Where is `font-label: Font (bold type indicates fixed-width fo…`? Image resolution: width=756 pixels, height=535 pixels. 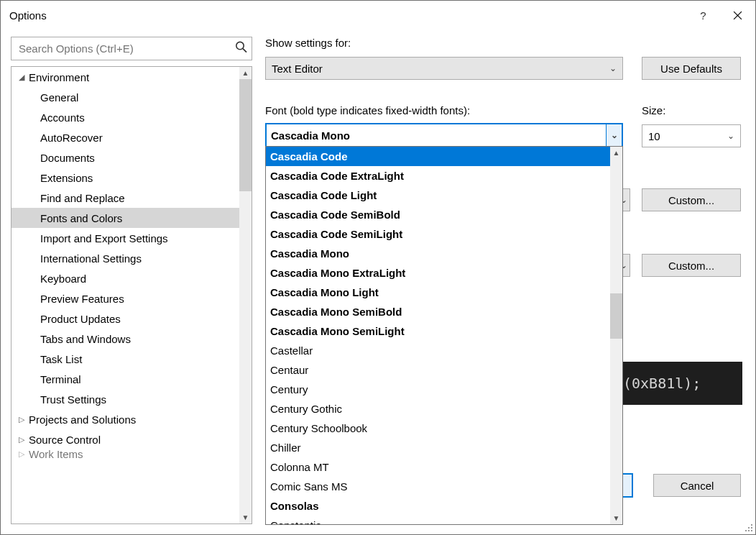 font-label: Font (bold type indicates fixed-width fo… is located at coordinates (368, 111).